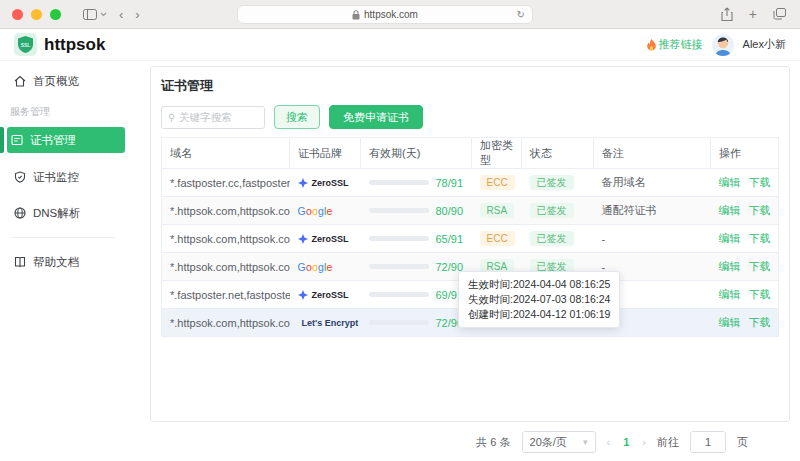 This screenshot has width=800, height=461. I want to click on brand-label: Let's Encrypt, so click(330, 323).